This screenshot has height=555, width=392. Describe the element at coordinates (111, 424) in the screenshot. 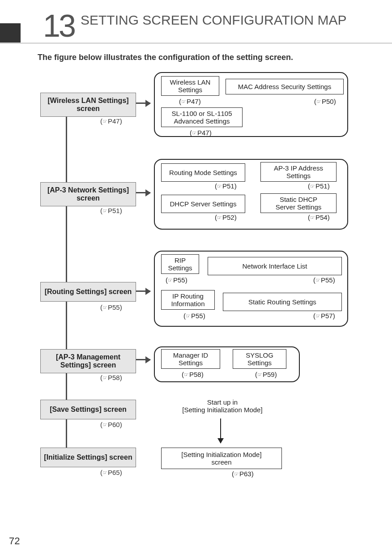

I see `ref-save: (P60)` at that location.